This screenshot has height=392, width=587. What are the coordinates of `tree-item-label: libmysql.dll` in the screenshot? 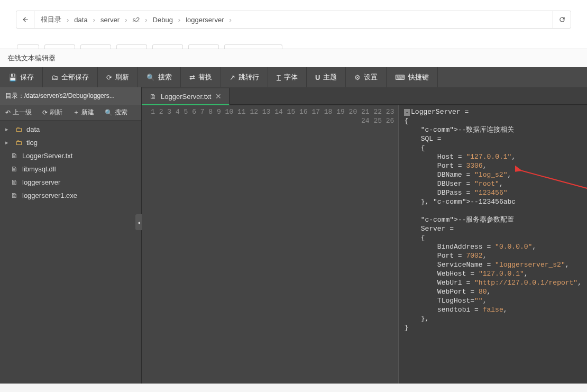 It's located at (39, 169).